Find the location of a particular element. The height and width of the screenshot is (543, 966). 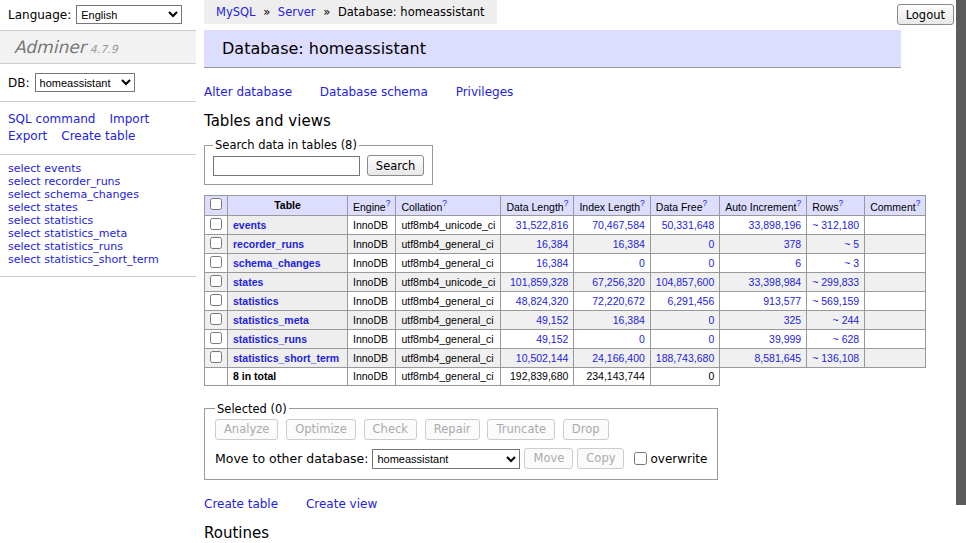

auto-increment-link: 325 is located at coordinates (793, 320).